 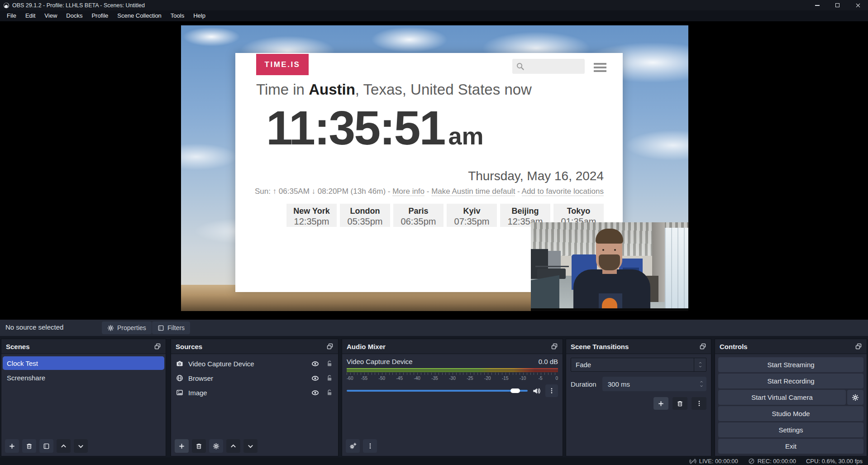 What do you see at coordinates (817, 5) in the screenshot?
I see `minimize-icon` at bounding box center [817, 5].